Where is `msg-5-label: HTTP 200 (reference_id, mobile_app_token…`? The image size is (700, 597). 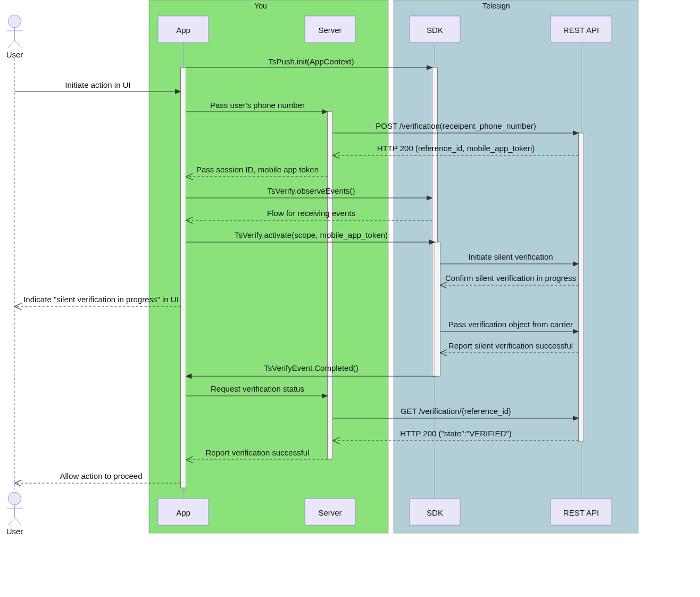 msg-5-label: HTTP 200 (reference_id, mobile_app_token… is located at coordinates (456, 148).